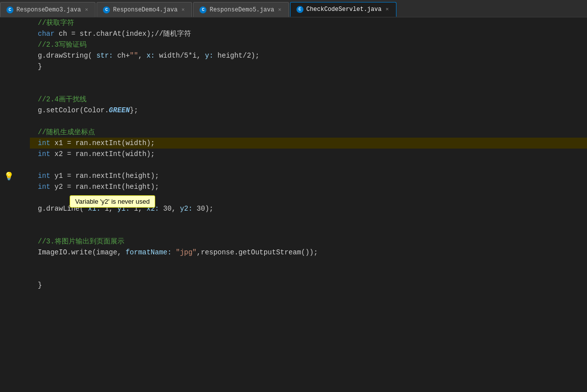 Image resolution: width=587 pixels, height=392 pixels. Describe the element at coordinates (308, 56) in the screenshot. I see `code-line: g.drawString( str: ch+"", x: width/5*i, …` at that location.